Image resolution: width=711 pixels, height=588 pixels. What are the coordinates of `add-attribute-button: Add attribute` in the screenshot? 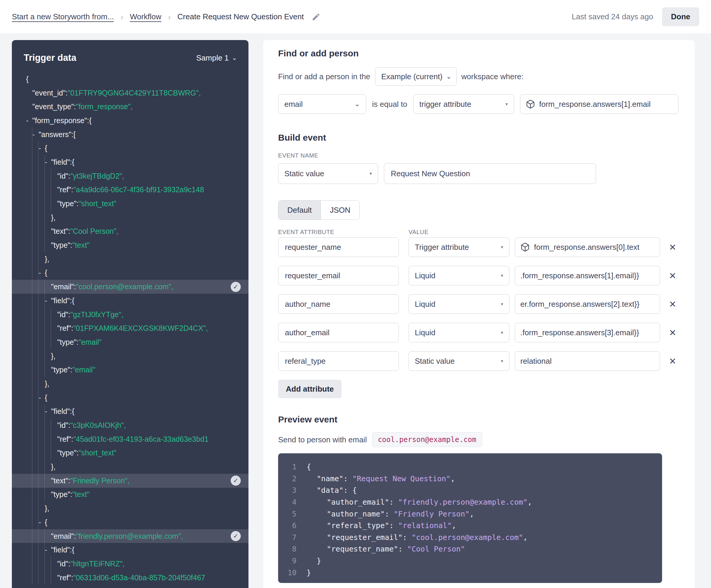 It's located at (310, 389).